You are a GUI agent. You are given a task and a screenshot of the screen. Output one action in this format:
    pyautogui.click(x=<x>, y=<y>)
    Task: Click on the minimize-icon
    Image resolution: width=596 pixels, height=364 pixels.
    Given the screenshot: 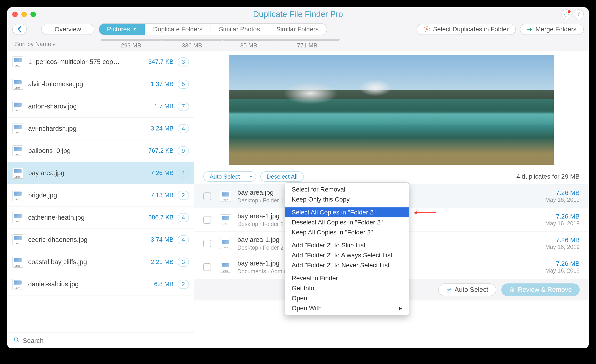 What is the action you would take?
    pyautogui.click(x=24, y=14)
    